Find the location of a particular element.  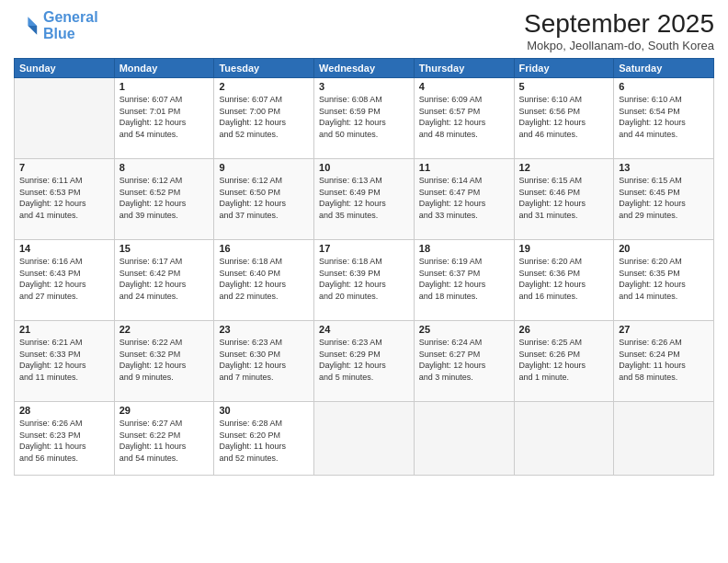

calendar-cell: 2Sunrise: 6:07 AM Sunset: 7:00 PM Daylig… is located at coordinates (265, 119).